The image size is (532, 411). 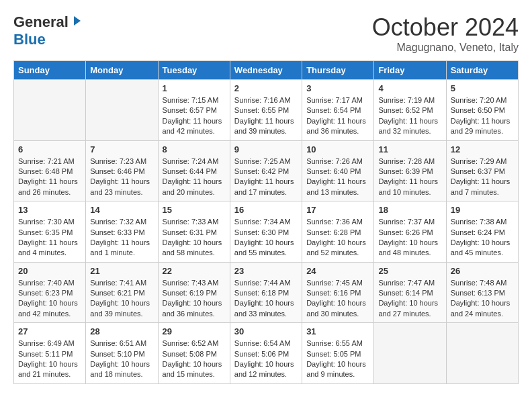 I want to click on day-number: 3, so click(x=338, y=89).